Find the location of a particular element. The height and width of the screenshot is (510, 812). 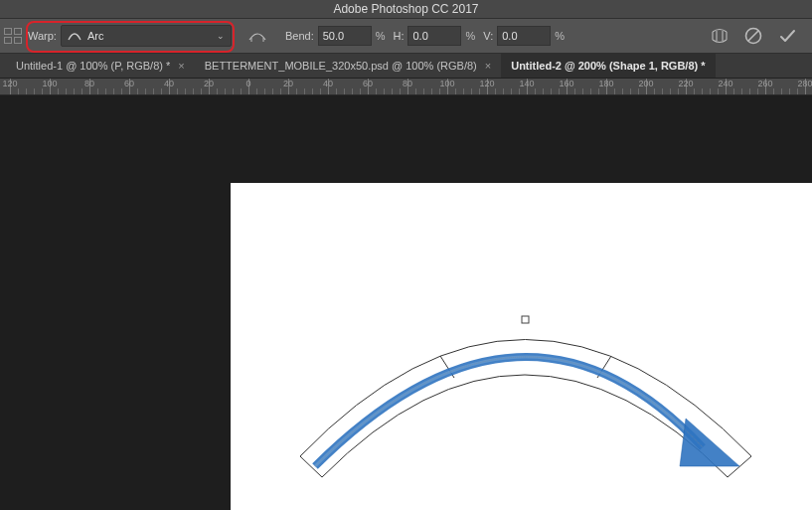

cancel-icon is located at coordinates (753, 36).